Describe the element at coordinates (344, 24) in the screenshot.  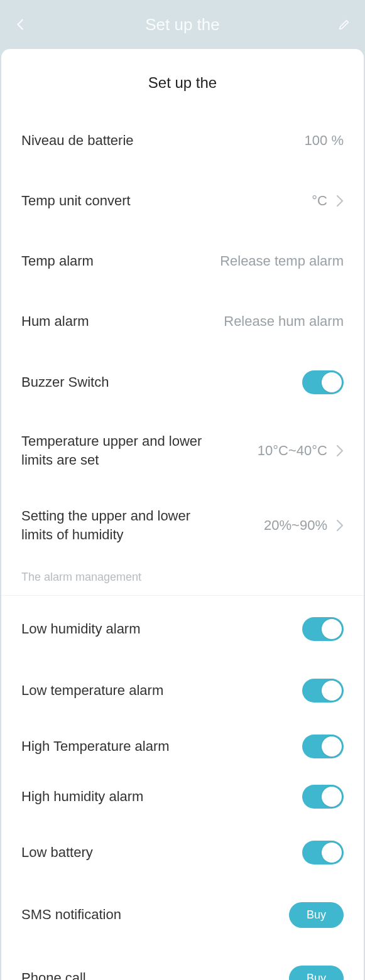
I see `edit-button` at that location.